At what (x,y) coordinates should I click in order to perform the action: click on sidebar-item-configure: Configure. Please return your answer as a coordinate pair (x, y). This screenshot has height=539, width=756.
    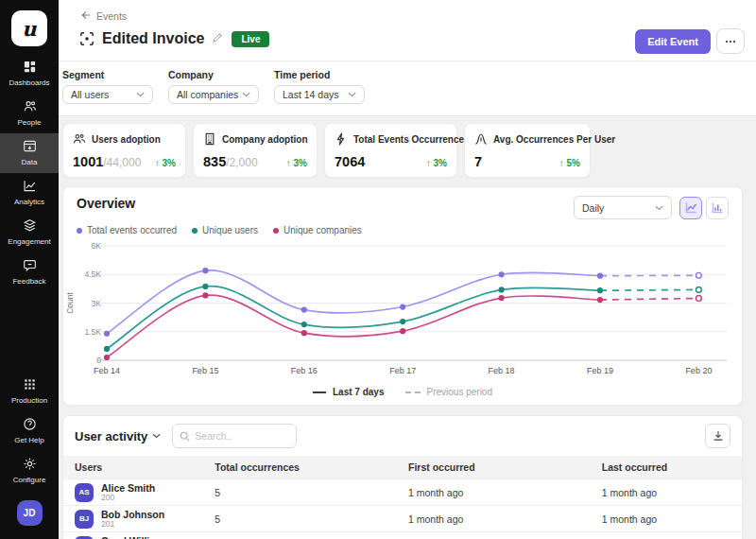
    Looking at the image, I should click on (29, 471).